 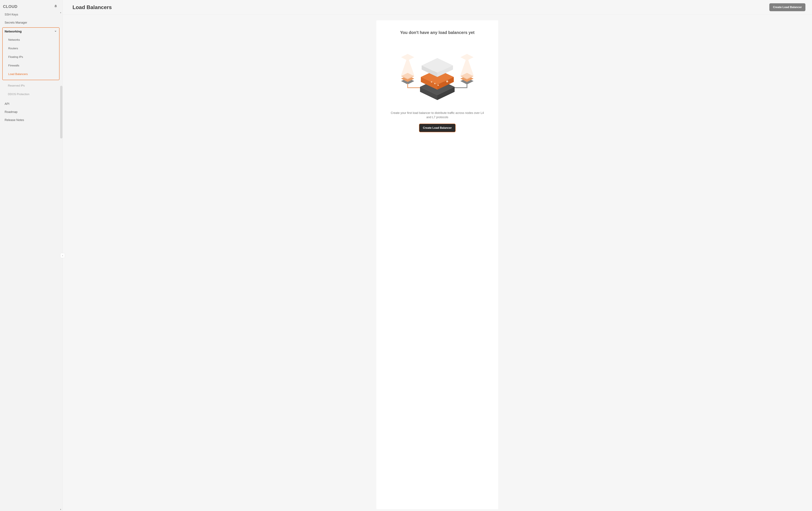 What do you see at coordinates (31, 112) in the screenshot?
I see `sidebar-bottom-group: API Roadmap Release Notes` at bounding box center [31, 112].